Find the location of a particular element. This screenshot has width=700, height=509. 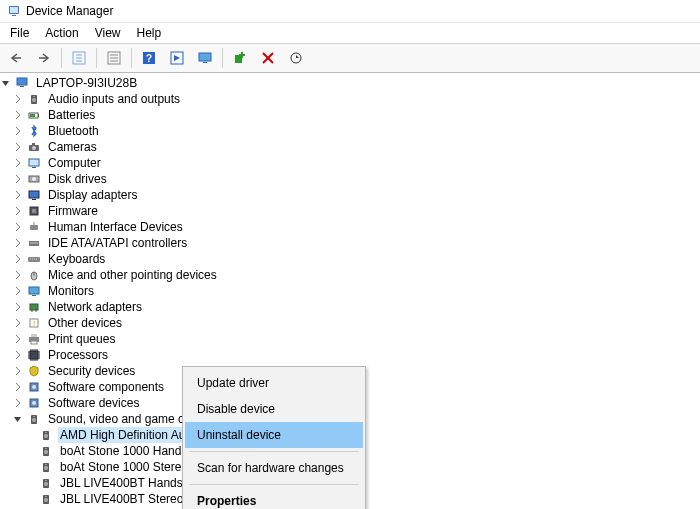

toolbar-separator is located at coordinates (62, 58).